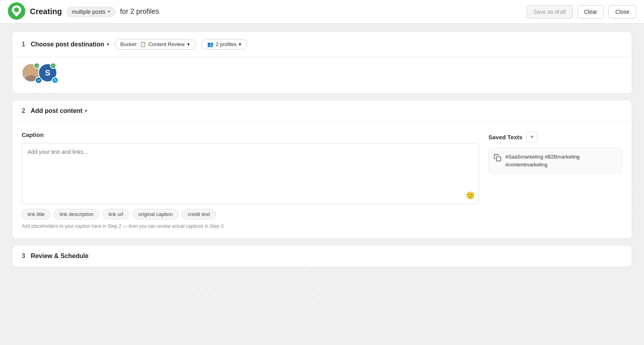  Describe the element at coordinates (226, 44) in the screenshot. I see `profiles-count: 2 profiles` at that location.